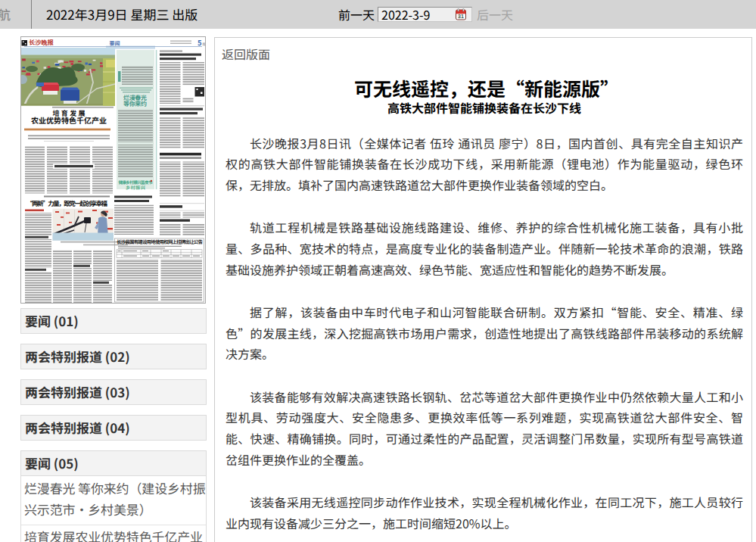 Image resolution: width=756 pixels, height=542 pixels. What do you see at coordinates (135, 188) in the screenshot?
I see `svg-text: 乡村振兴` at bounding box center [135, 188].